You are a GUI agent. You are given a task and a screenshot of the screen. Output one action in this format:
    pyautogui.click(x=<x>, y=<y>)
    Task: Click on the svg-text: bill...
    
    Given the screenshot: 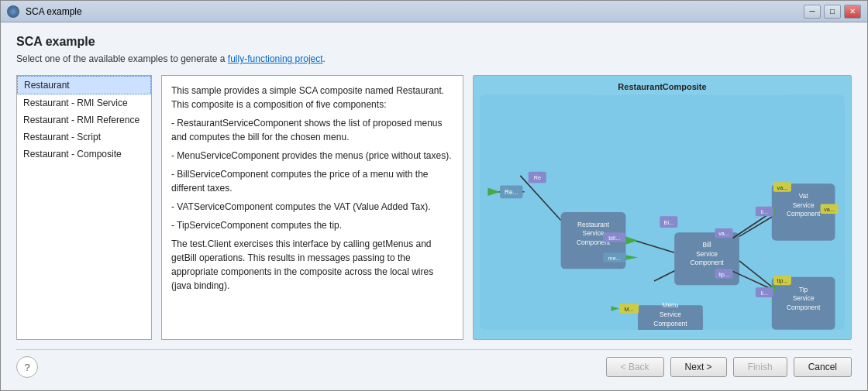 What is the action you would take?
    pyautogui.click(x=614, y=238)
    